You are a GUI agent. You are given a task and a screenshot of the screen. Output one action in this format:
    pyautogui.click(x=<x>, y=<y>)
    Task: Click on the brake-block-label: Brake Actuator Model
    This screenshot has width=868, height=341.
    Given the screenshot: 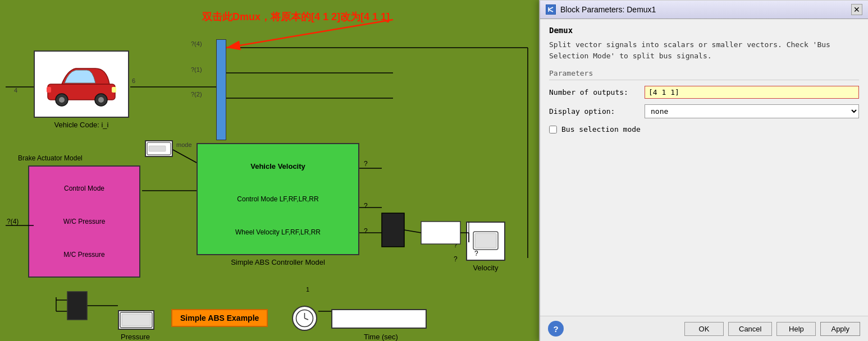 What is the action you would take?
    pyautogui.click(x=51, y=158)
    